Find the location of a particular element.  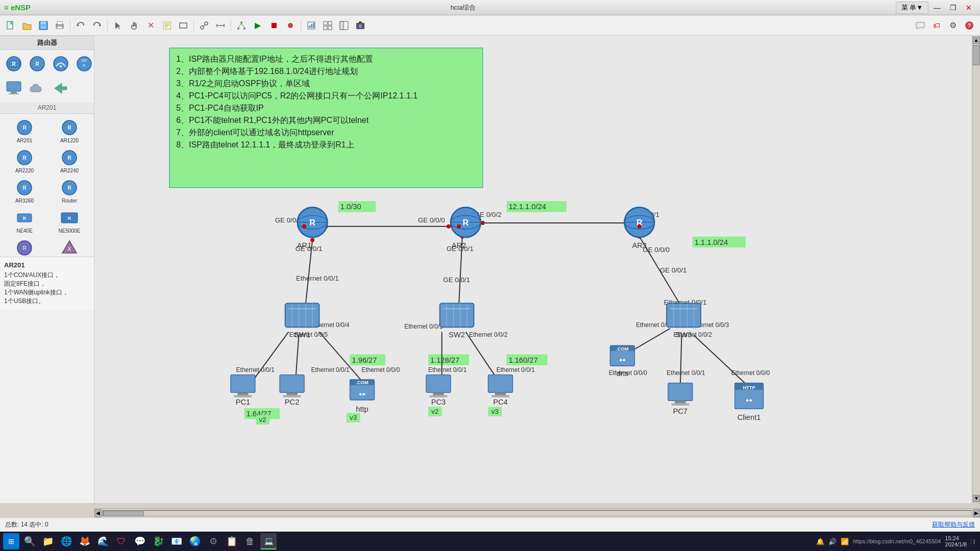

undo-button is located at coordinates (81, 26).